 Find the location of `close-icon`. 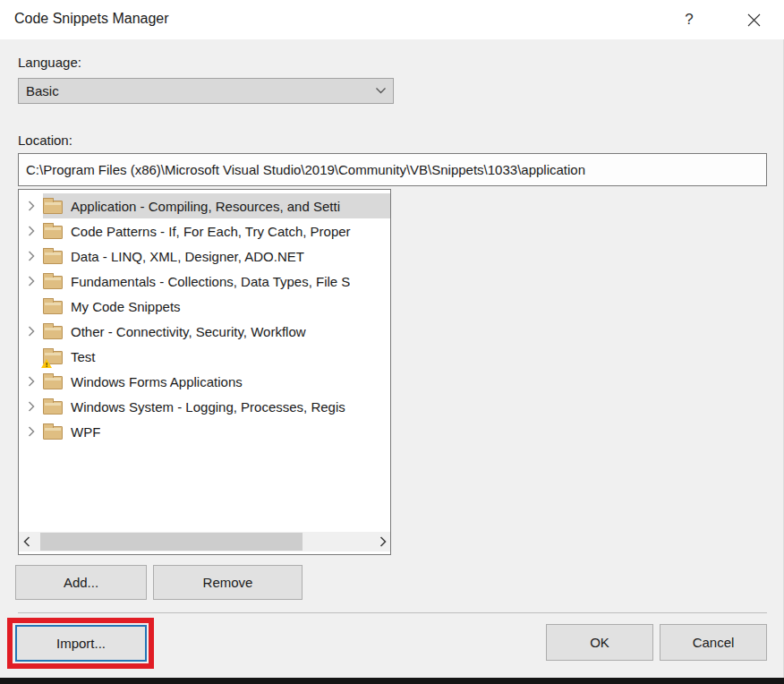

close-icon is located at coordinates (754, 20).